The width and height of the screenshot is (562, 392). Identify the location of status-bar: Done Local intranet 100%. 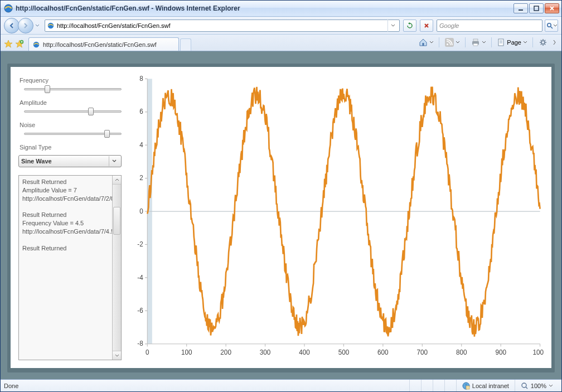
(281, 385).